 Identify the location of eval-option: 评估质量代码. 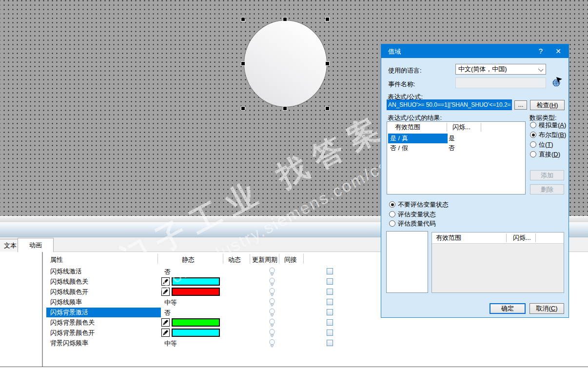
(412, 224).